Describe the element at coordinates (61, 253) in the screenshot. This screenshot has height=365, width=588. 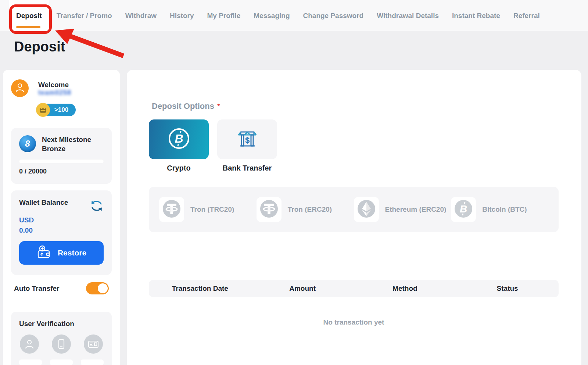
I see `restore-button: Restore` at that location.